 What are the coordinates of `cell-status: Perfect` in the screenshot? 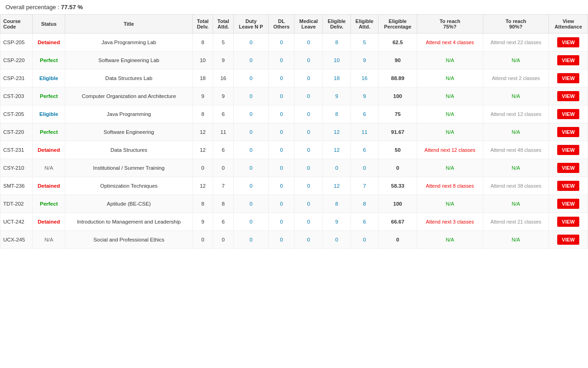 It's located at (49, 61).